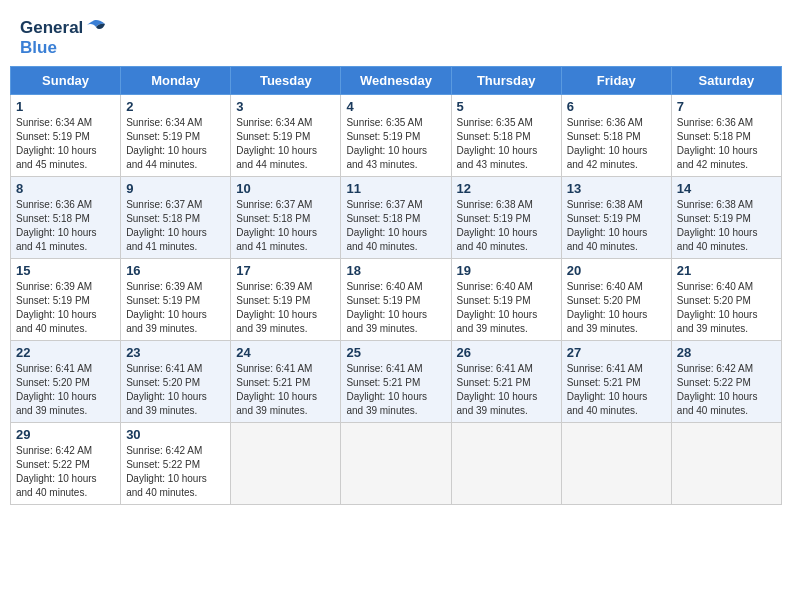 This screenshot has height=612, width=792. Describe the element at coordinates (396, 464) in the screenshot. I see `calendar-week-5: 29Sunrise: 6:42 AMSunset: 5:22 PMDayligh…` at that location.